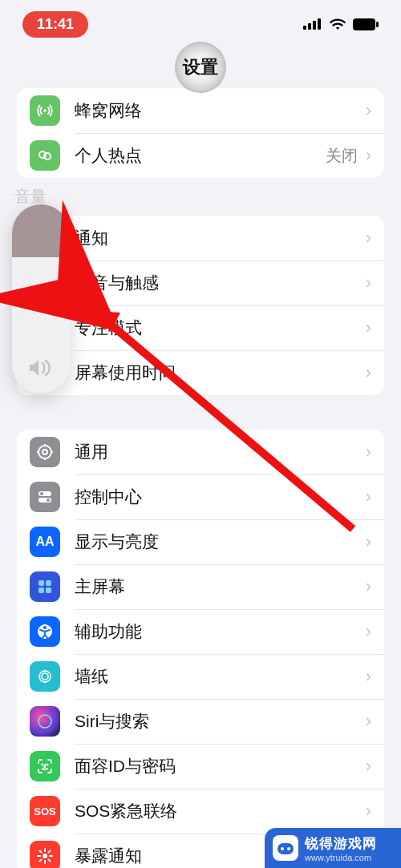 The image size is (401, 868). I want to click on row-label: 辅助功能, so click(218, 632).